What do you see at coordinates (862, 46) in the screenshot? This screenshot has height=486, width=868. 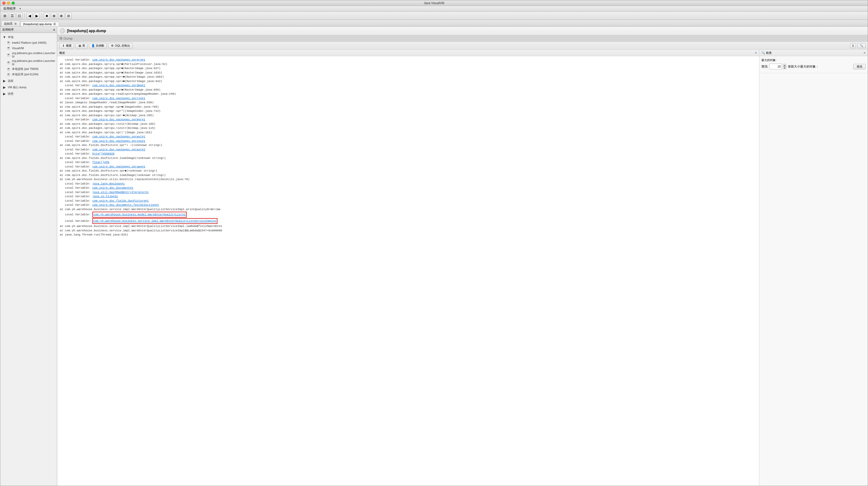 I see `search-btn-right: 🔍` at bounding box center [862, 46].